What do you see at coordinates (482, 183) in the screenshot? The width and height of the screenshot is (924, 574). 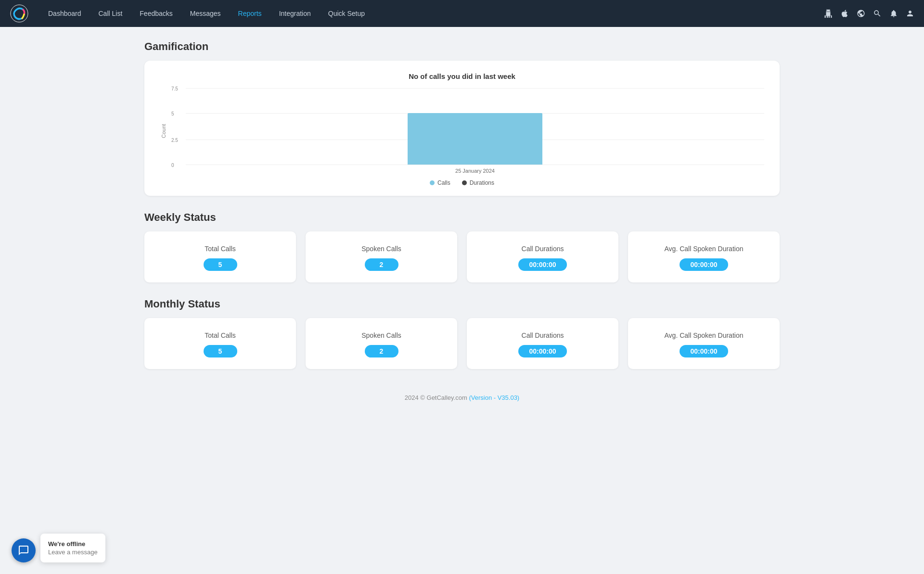 I see `durations-label: Durations` at bounding box center [482, 183].